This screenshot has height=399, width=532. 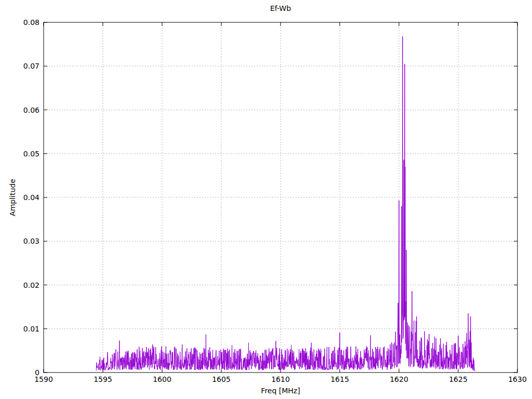 I want to click on x-tick-label-1605: 1605, so click(x=221, y=379).